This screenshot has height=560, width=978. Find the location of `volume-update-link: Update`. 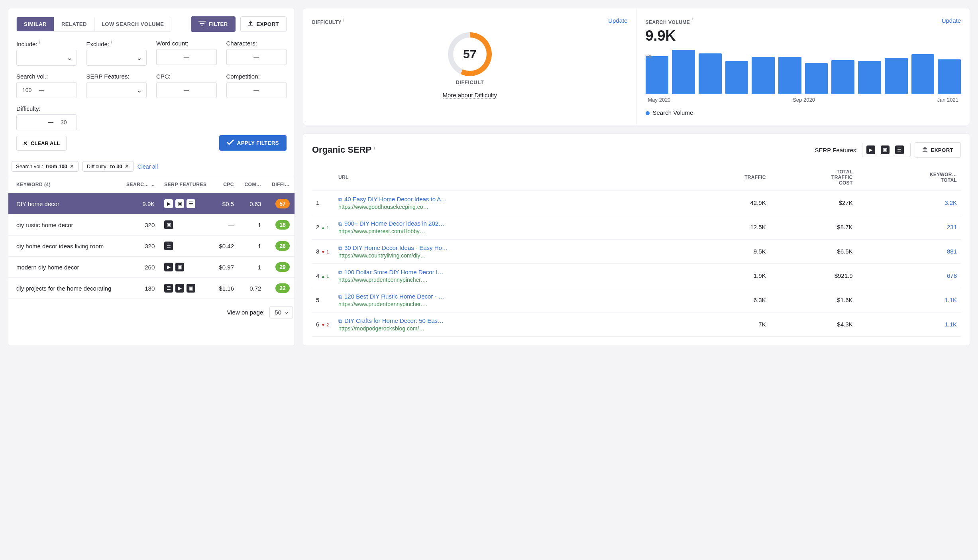

volume-update-link: Update is located at coordinates (951, 21).